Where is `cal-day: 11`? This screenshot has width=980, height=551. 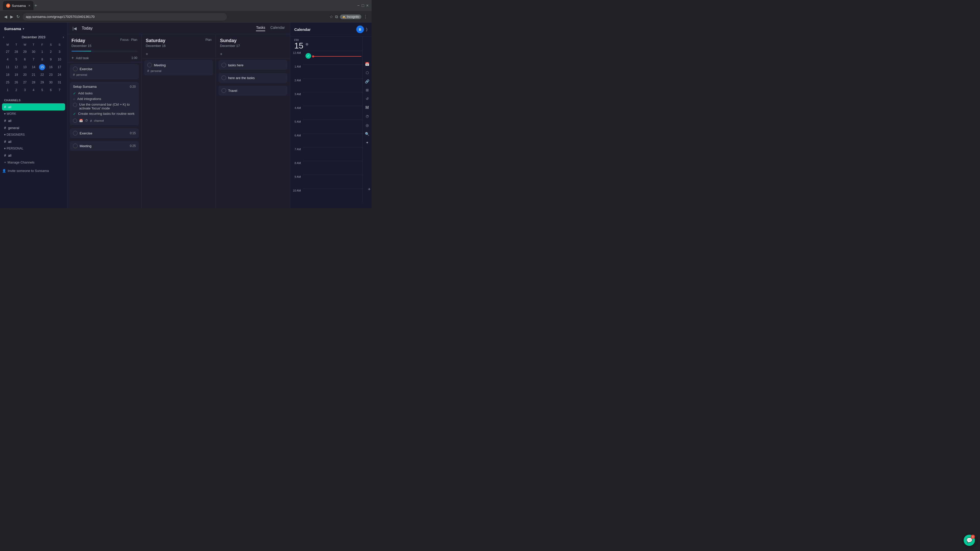
cal-day: 11 is located at coordinates (8, 67).